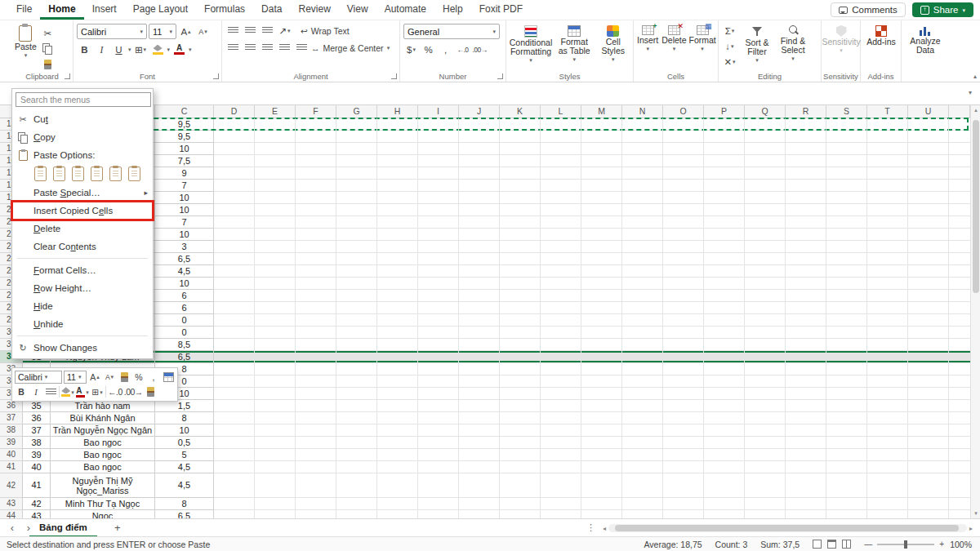 This screenshot has width=980, height=551. I want to click on cell-styles-button: Cell Styles ▾, so click(612, 43).